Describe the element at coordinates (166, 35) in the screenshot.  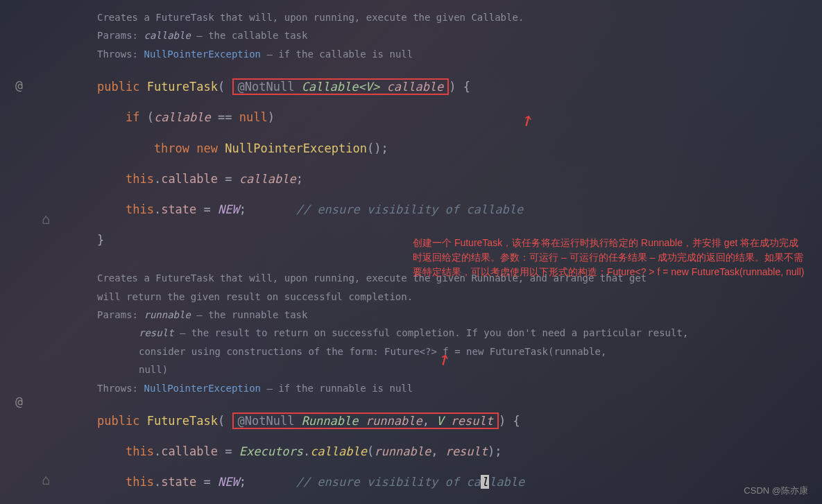
I see `param-name: callable` at that location.